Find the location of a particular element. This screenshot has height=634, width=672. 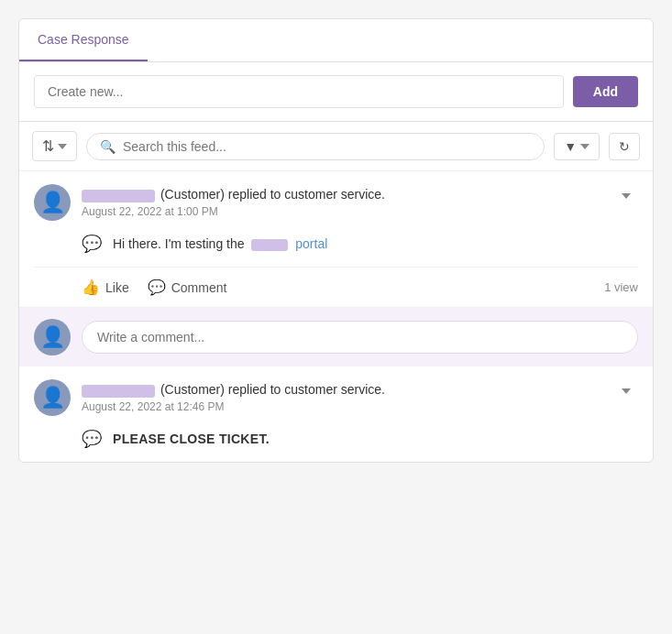

add-button: Add is located at coordinates (605, 92).